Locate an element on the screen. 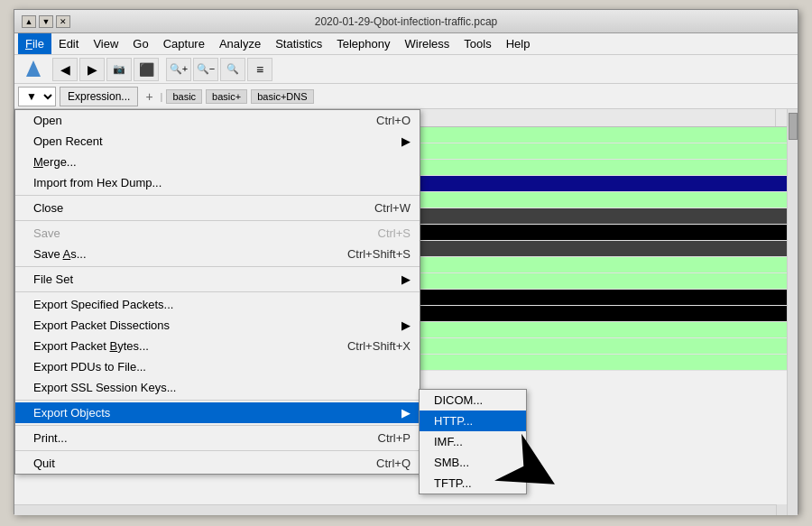  wireshark-icon is located at coordinates (33, 69).